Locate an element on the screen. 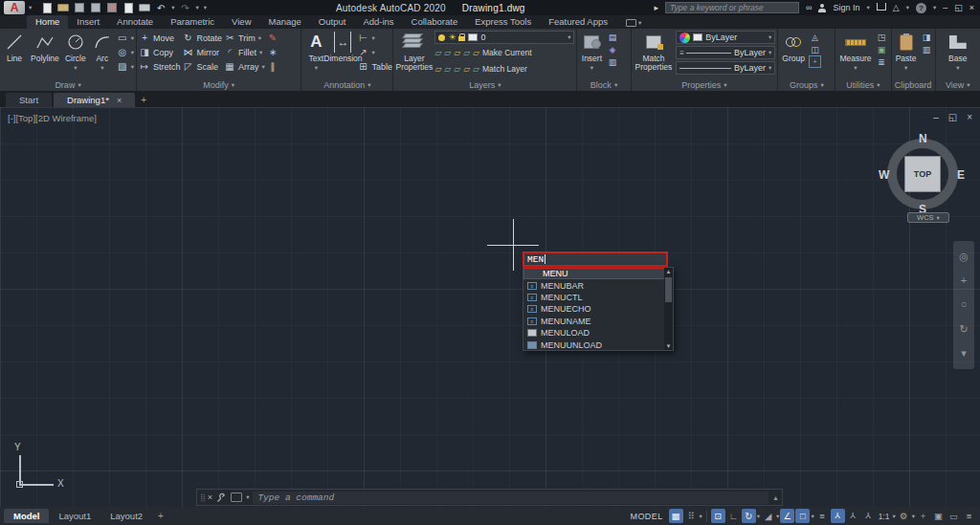  customize-qat-icon: ▾ is located at coordinates (205, 8).